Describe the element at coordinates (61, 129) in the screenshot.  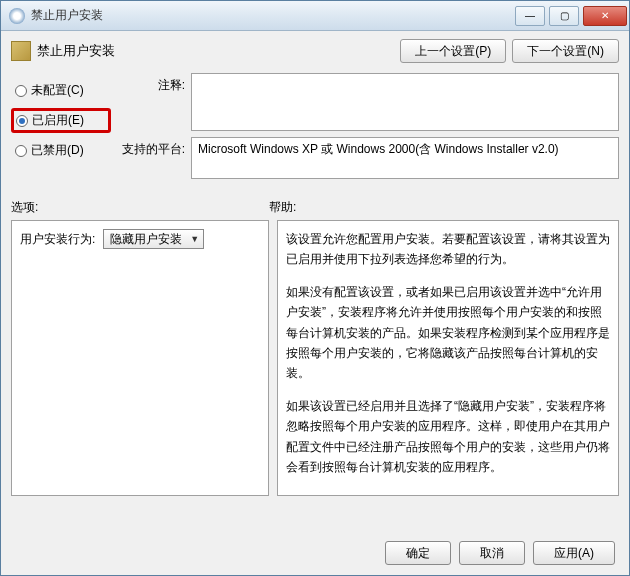
I see `state-radio-group: 未配置(C) 已启用(E) 已禁用(D)` at that location.